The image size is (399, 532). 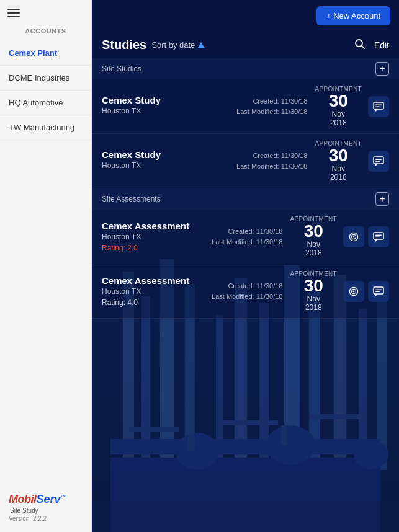 I want to click on sort-arrow-icon, so click(x=201, y=45).